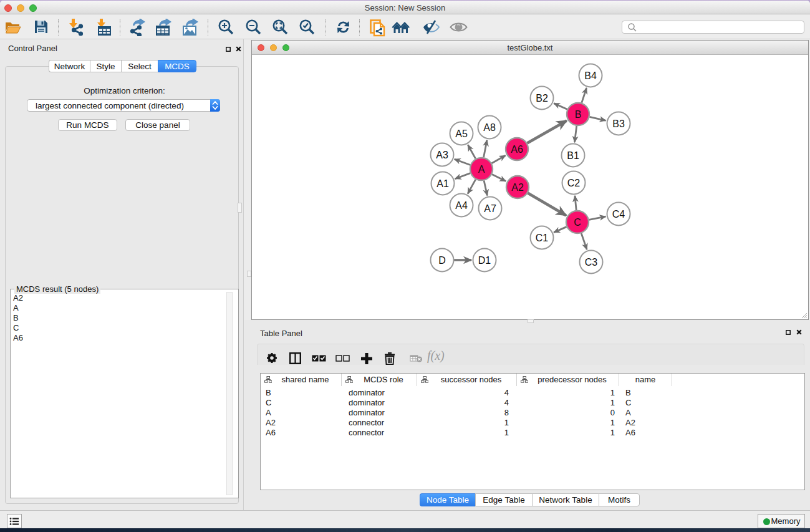  I want to click on svg-text: A2, so click(518, 187).